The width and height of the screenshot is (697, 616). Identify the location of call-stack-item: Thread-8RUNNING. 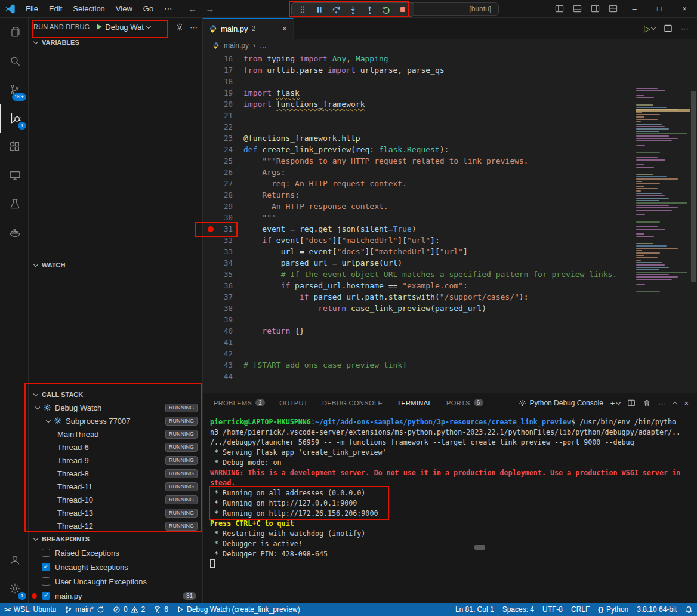
(116, 473).